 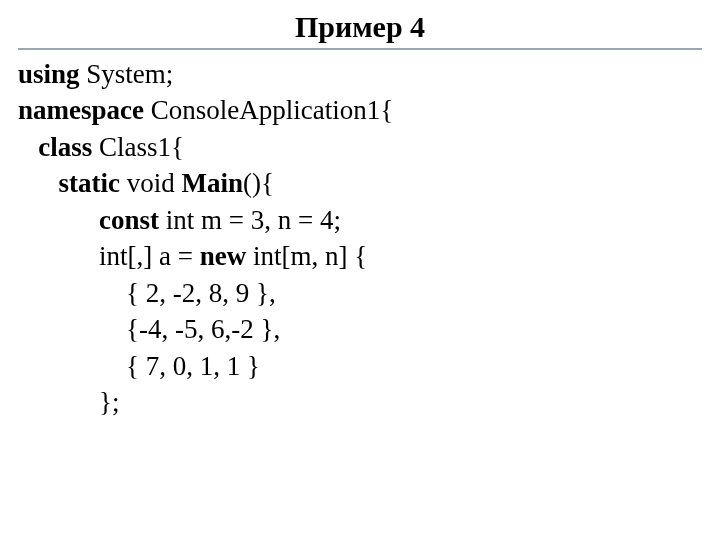 I want to click on kw-static: static, so click(x=69, y=183).